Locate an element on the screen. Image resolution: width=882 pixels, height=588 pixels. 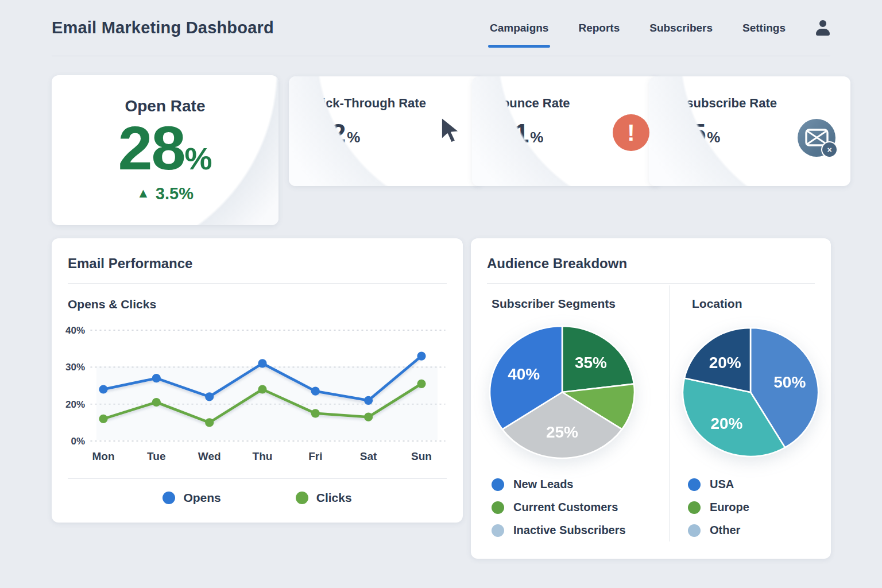
user-profile-icon is located at coordinates (823, 28).